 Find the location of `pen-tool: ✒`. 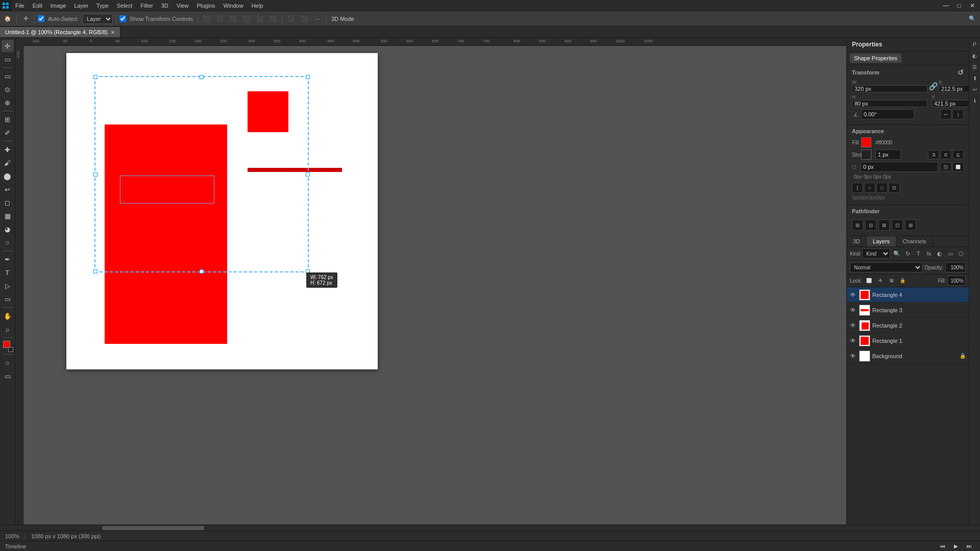

pen-tool: ✒ is located at coordinates (8, 259).